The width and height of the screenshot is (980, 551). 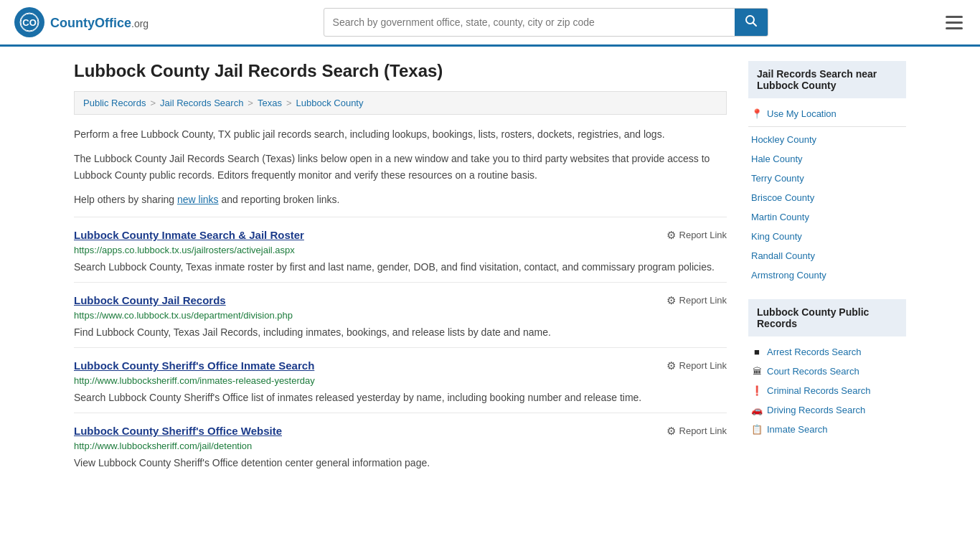 I want to click on arrest-records-link: Arrest Records Search, so click(x=814, y=352).